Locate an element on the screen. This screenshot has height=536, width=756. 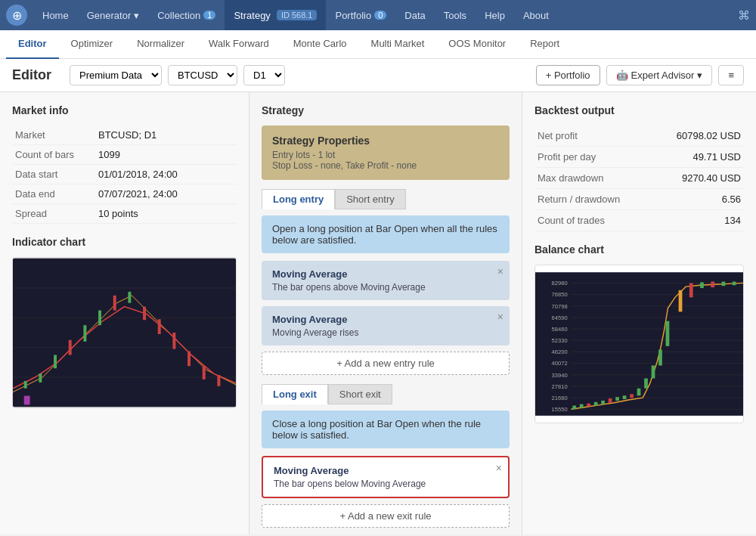
page-title: Editor is located at coordinates (32, 76).